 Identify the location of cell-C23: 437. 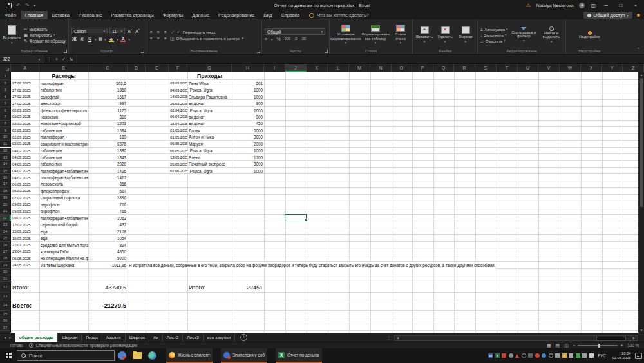
(108, 224).